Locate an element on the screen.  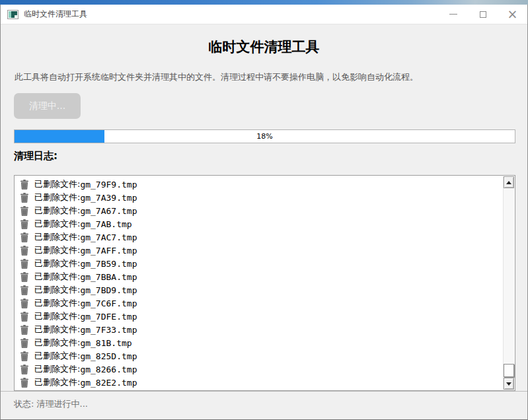
progress-bar: 18% is located at coordinates (264, 136).